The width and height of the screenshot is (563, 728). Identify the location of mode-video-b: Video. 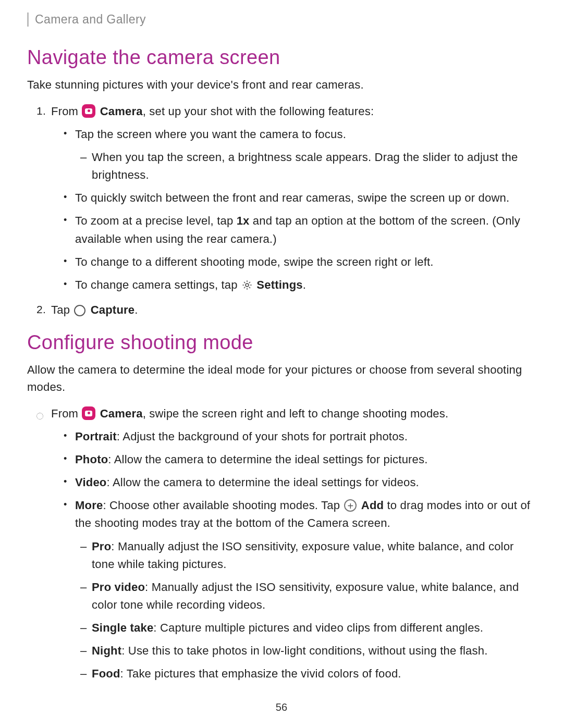
(91, 483).